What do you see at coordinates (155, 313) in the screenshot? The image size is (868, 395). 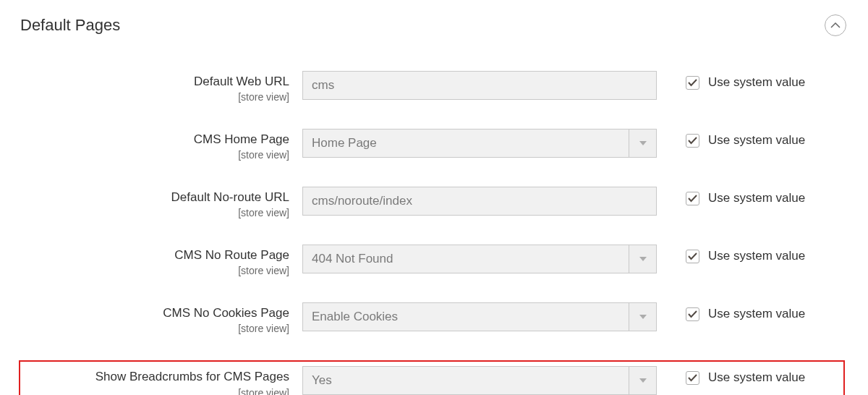 I see `field-label: CMS No Cookies Page` at bounding box center [155, 313].